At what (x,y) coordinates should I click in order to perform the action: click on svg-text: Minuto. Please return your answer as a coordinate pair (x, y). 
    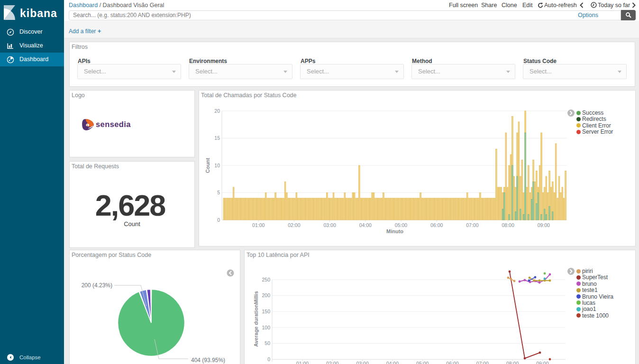
    Looking at the image, I should click on (395, 231).